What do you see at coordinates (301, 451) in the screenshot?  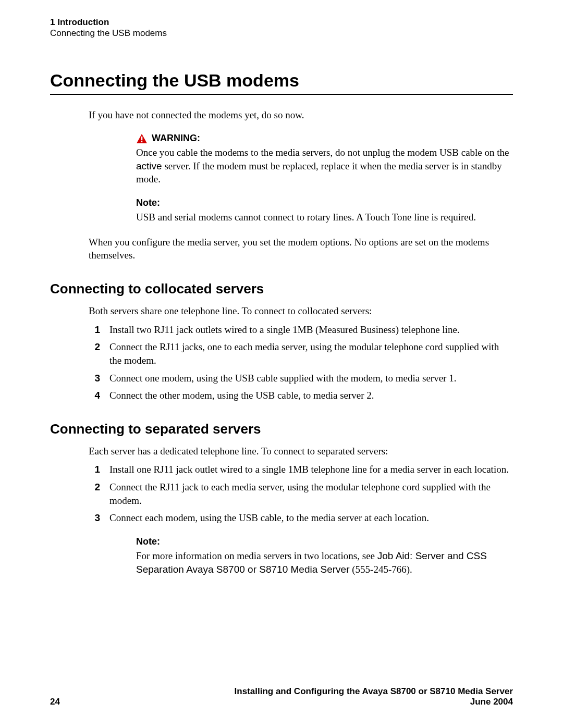 I see `section2-lead: Each server has a dedicated telephone li…` at bounding box center [301, 451].